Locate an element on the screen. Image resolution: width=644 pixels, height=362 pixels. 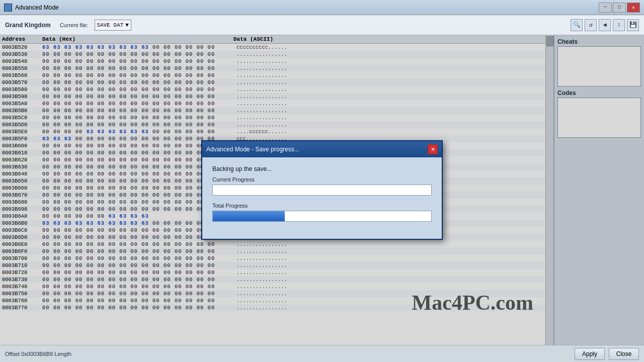
app-icon is located at coordinates (8, 8).